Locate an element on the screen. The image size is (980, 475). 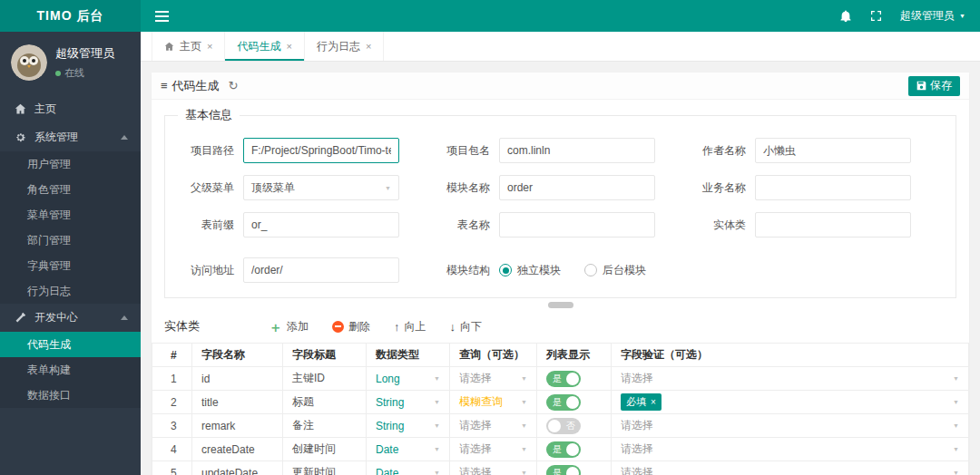
entity-section-title: 实体类 is located at coordinates (181, 326).